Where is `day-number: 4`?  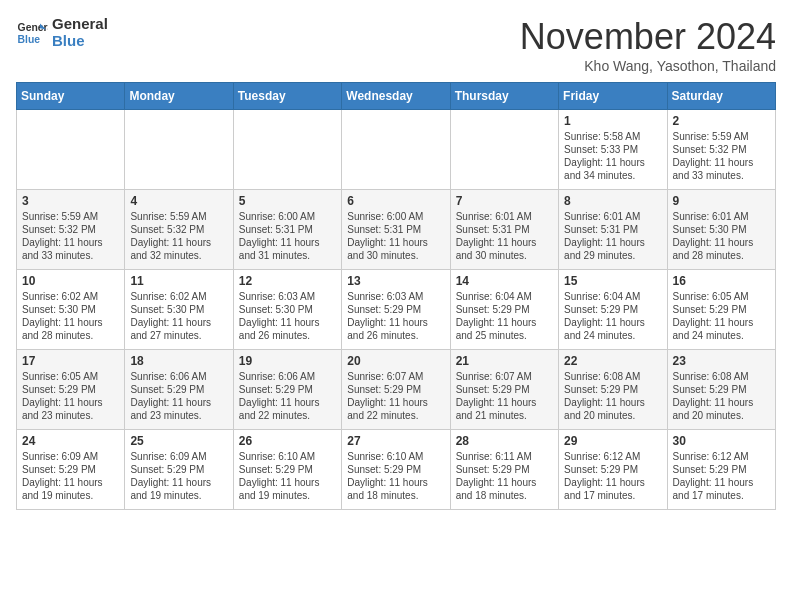 day-number: 4 is located at coordinates (178, 201).